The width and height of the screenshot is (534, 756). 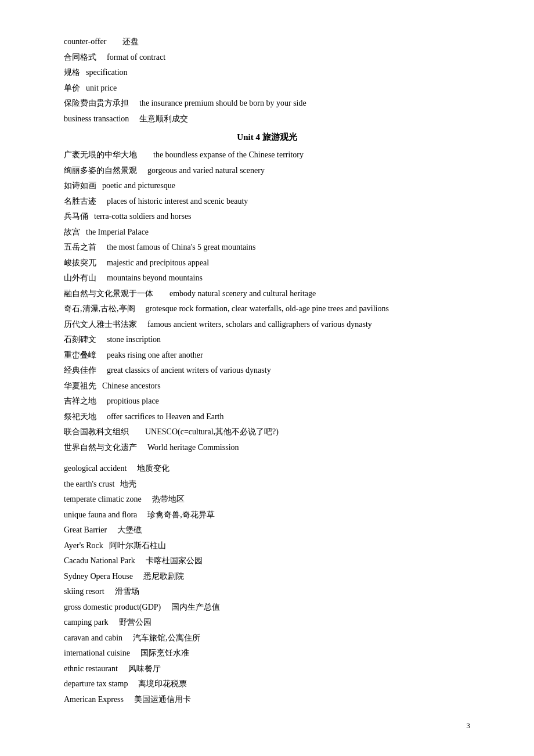 What do you see at coordinates (267, 58) in the screenshot?
I see `line-contract-format: 合同格式format of contract` at bounding box center [267, 58].